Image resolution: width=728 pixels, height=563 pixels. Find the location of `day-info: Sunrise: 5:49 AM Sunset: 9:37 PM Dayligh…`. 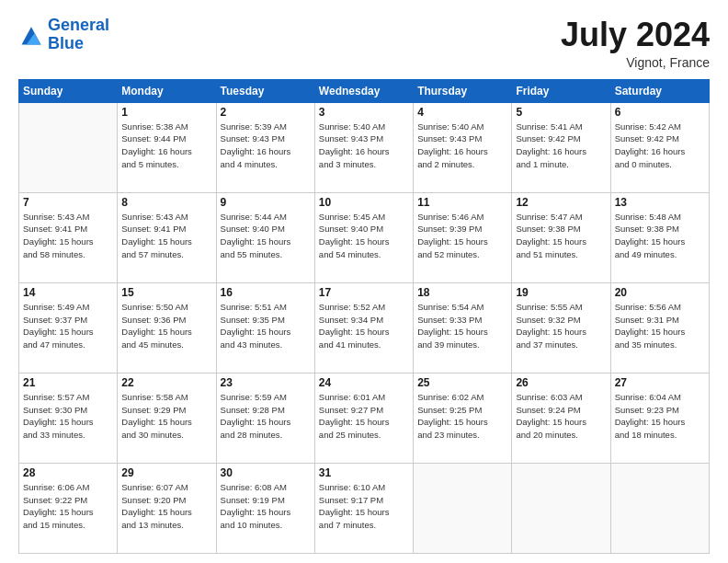

day-info: Sunrise: 5:49 AM Sunset: 9:37 PM Dayligh… is located at coordinates (68, 326).